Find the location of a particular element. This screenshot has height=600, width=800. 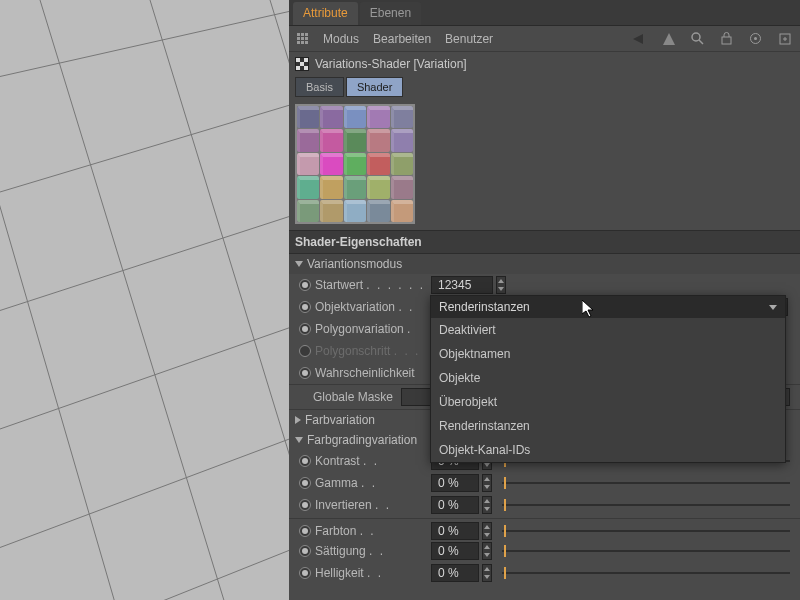

row-farbton: Farbton . .0 % is located at coordinates (544, 529).